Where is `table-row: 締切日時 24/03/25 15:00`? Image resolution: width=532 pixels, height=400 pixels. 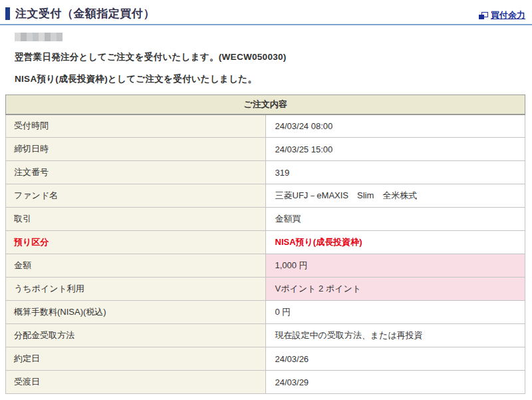
table-row: 締切日時 24/03/25 15:00 is located at coordinates (266, 149).